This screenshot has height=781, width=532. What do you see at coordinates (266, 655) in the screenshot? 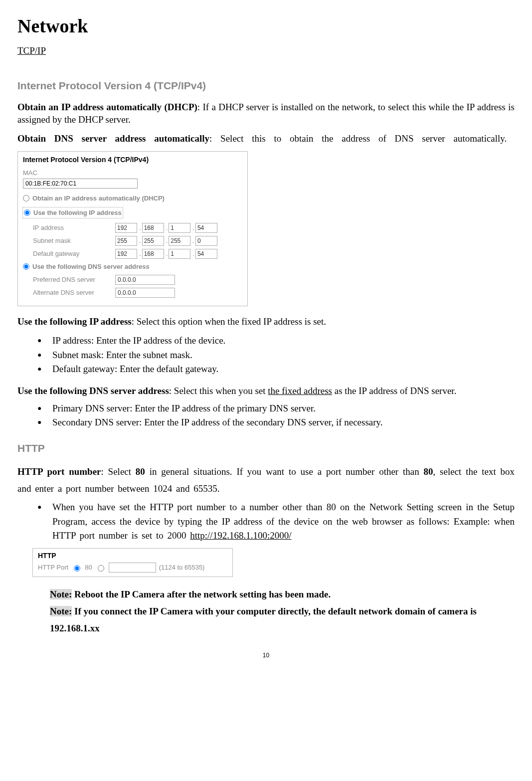
I see `page-number: 10` at bounding box center [266, 655].